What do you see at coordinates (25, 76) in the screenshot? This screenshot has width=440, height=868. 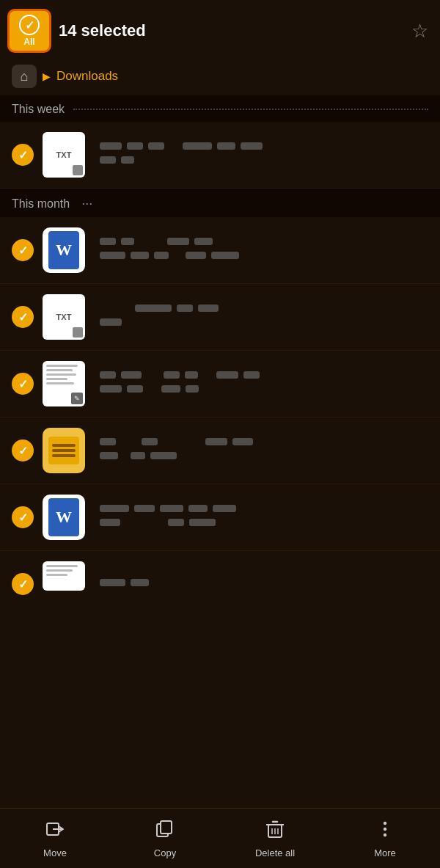 I see `home-icon: ⌂` at bounding box center [25, 76].